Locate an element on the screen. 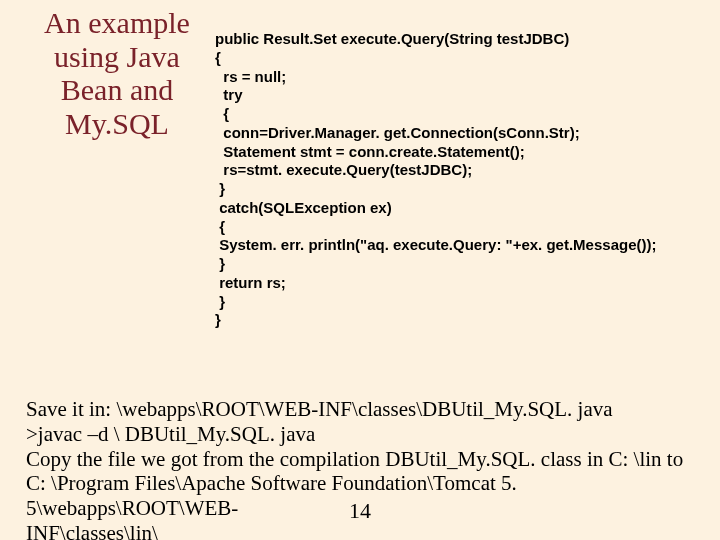 The width and height of the screenshot is (720, 540). page-number: 14 is located at coordinates (360, 511).